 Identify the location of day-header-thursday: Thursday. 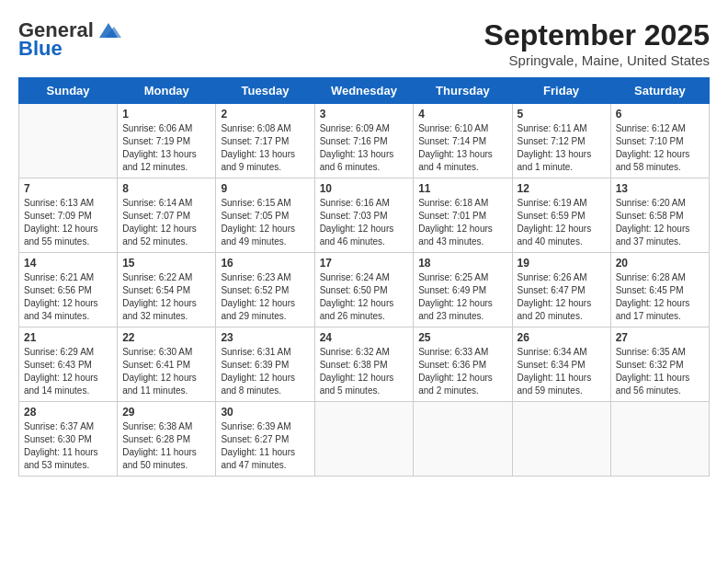
(463, 91).